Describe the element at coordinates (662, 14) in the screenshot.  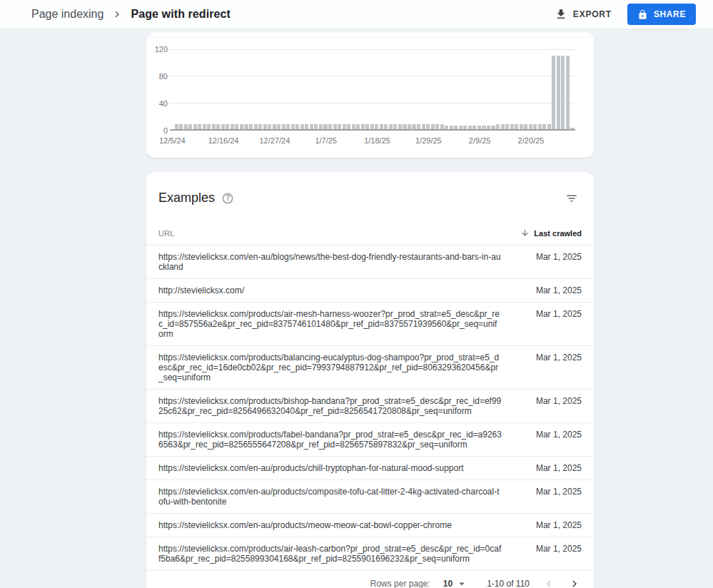
I see `share-button: SHARE` at that location.